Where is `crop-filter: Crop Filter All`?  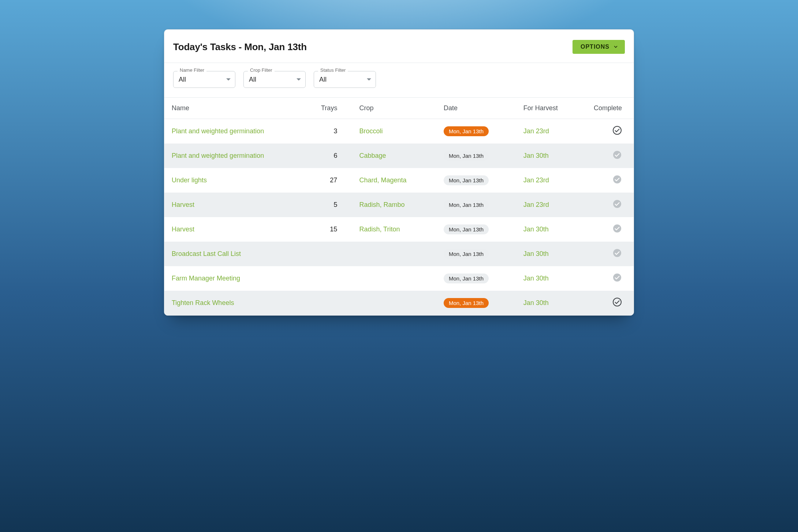
crop-filter: Crop Filter All is located at coordinates (275, 79).